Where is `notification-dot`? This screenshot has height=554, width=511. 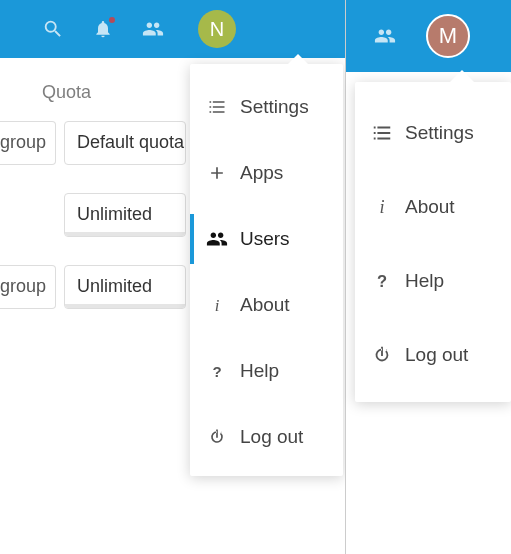
notification-dot is located at coordinates (112, 20).